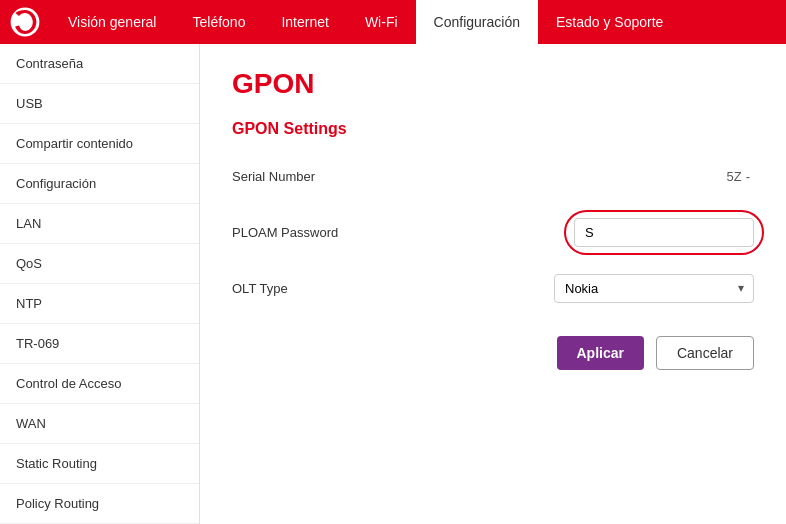 This screenshot has height=524, width=786. Describe the element at coordinates (393, 22) in the screenshot. I see `top-nav: Visión general Teléfono Internet Wi-Fi C…` at that location.